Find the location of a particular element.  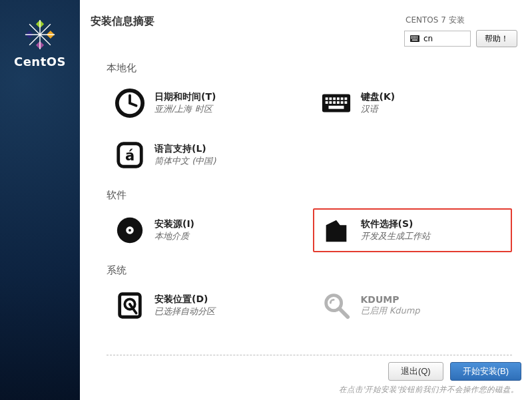

spoke-language-sub: 简体中文 (中国) is located at coordinates (185, 161).